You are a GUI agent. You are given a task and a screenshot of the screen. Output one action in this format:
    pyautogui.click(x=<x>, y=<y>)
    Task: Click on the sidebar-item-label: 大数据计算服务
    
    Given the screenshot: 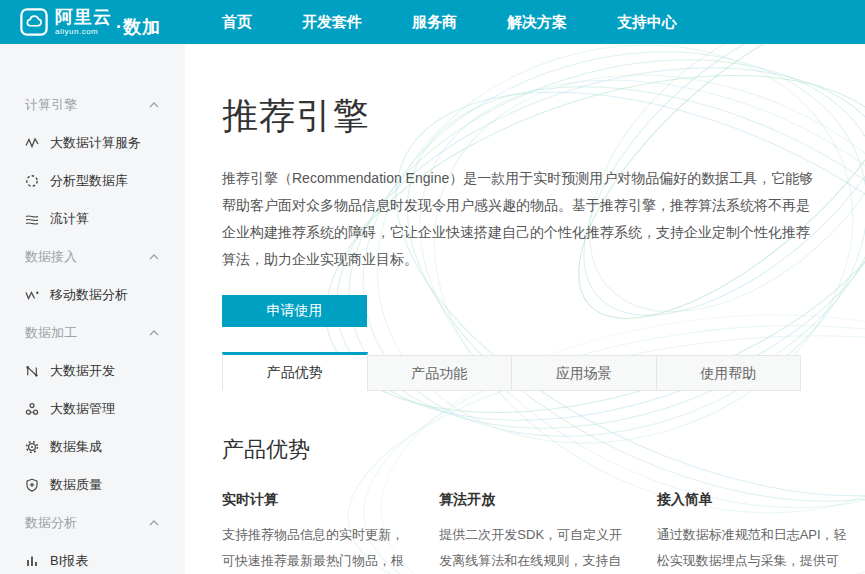 What is the action you would take?
    pyautogui.click(x=96, y=143)
    